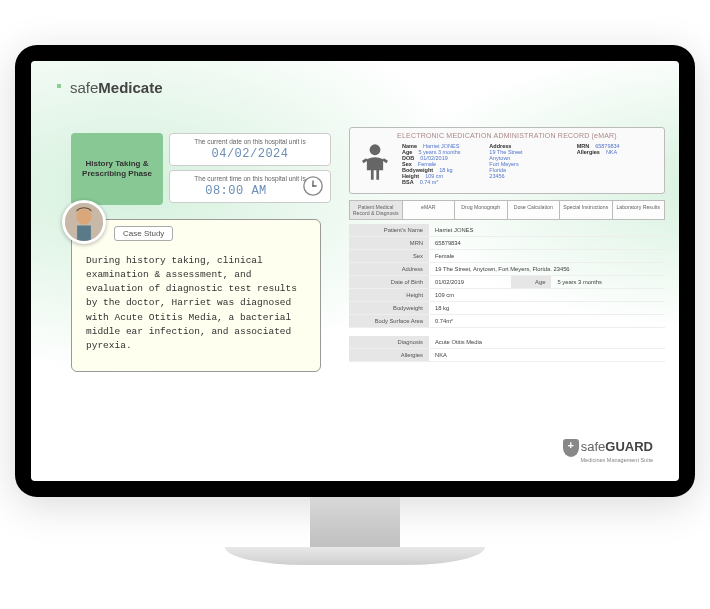  Describe the element at coordinates (389, 308) in the screenshot. I see `d-bw-l: Bodyweight` at that location.